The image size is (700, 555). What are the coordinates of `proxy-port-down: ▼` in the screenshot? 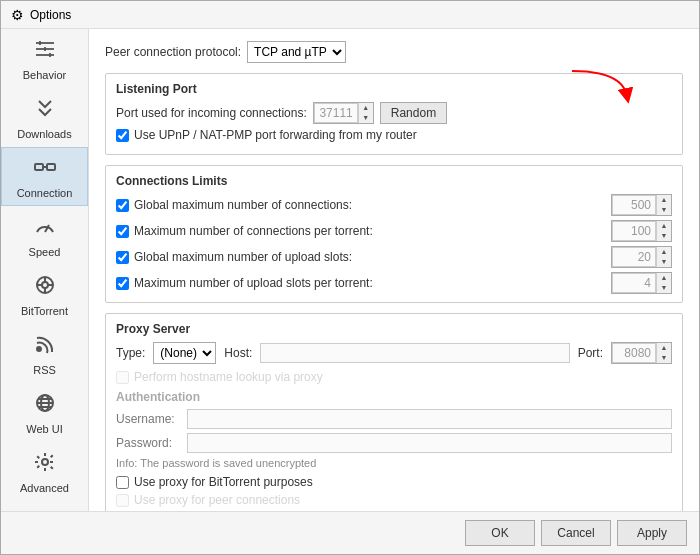 It's located at (664, 358).